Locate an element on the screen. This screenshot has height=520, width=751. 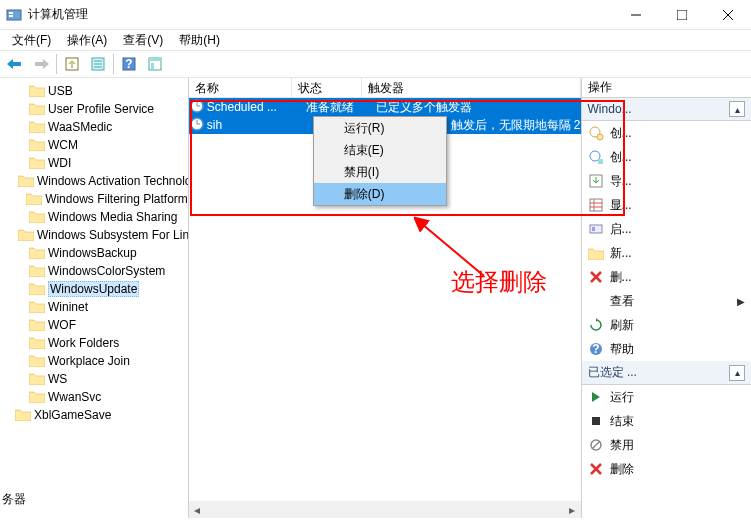
tree-item-wcm: WCM is located at coordinates (94, 145).